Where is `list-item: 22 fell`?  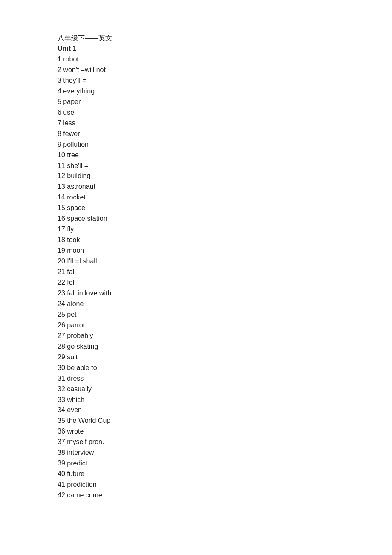 list-item: 22 fell is located at coordinates (196, 283).